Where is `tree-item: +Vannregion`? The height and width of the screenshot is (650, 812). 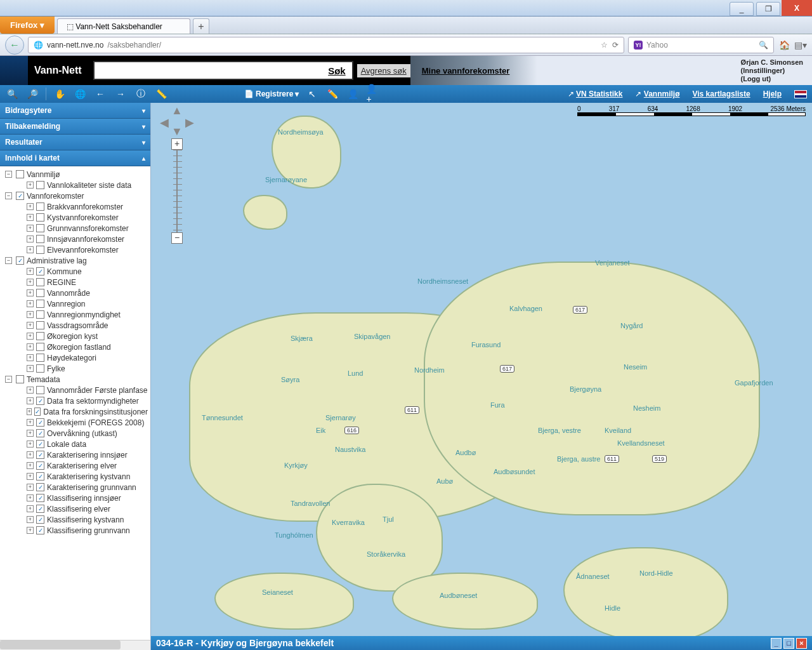
tree-item: +Vannregion is located at coordinates (75, 303).